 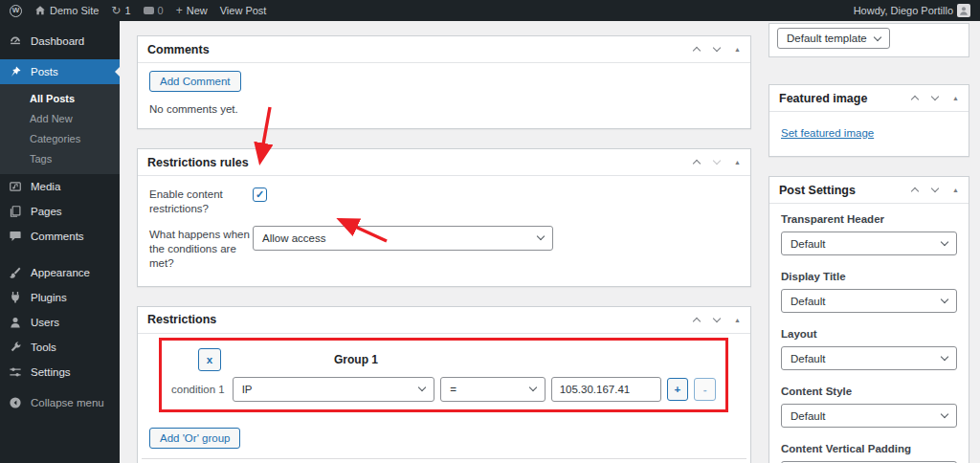 What do you see at coordinates (44, 72) in the screenshot?
I see `sidebar-label: Posts` at bounding box center [44, 72].